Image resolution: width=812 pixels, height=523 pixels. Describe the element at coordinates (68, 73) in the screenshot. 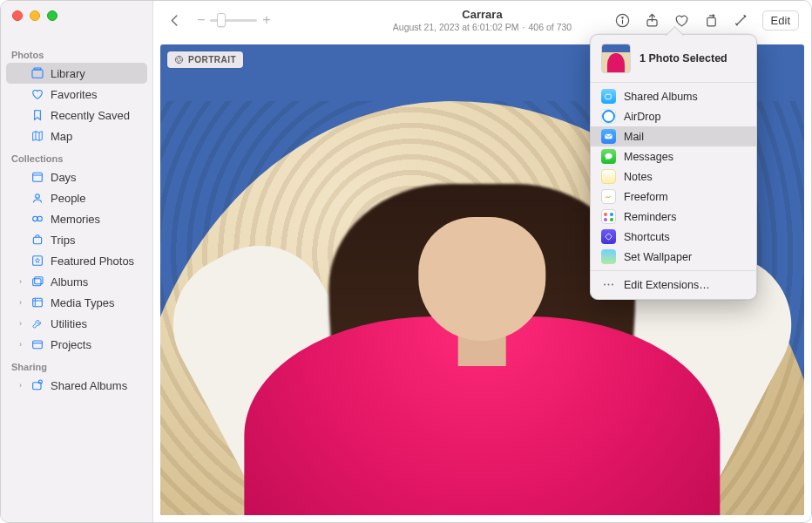

I see `sidebar-item-label: Library` at that location.